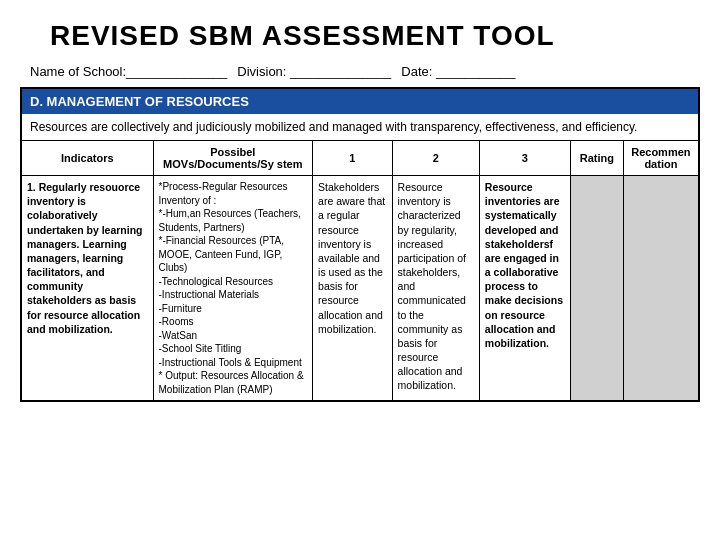  What do you see at coordinates (436, 158) in the screenshot?
I see `col-header-2: 2` at bounding box center [436, 158].